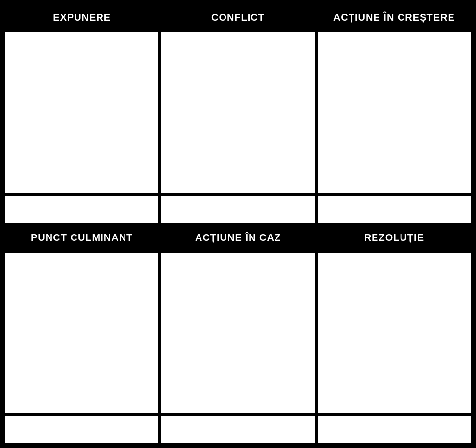  I want to click on content-expunere-small, so click(82, 210).